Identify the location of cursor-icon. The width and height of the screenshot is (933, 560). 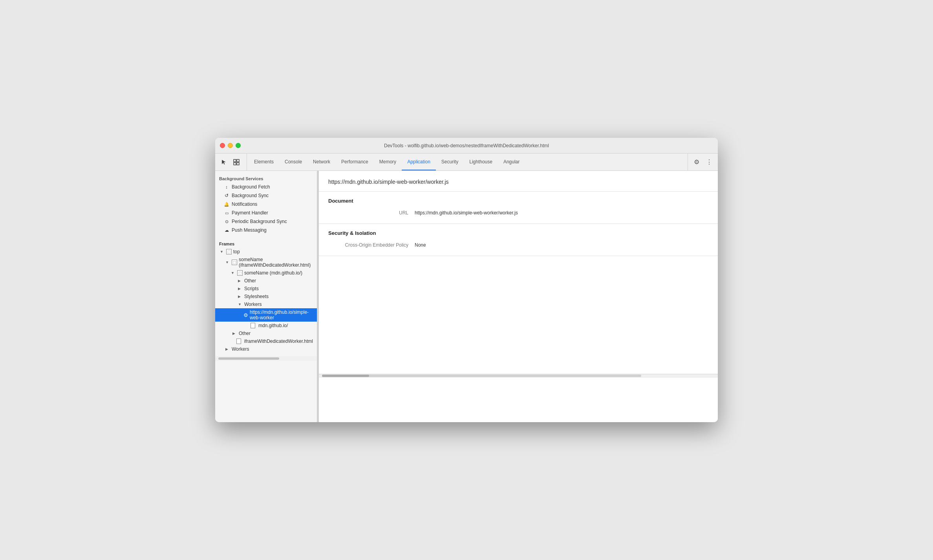
(224, 162).